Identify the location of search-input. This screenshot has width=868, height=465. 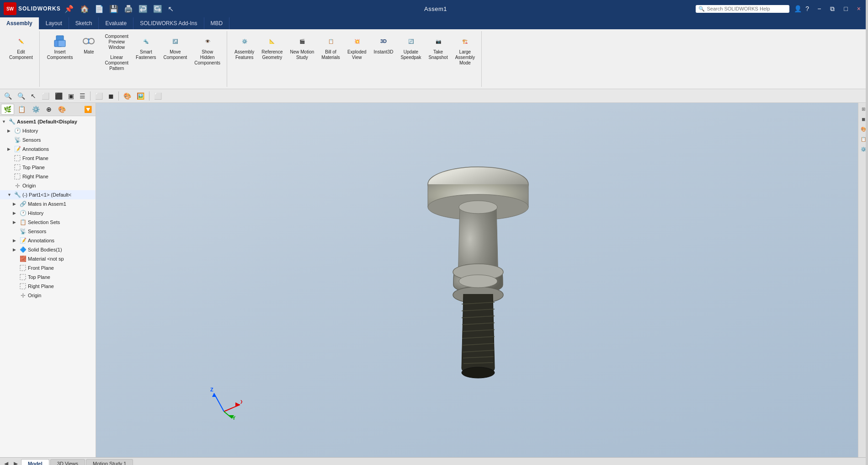
(743, 9).